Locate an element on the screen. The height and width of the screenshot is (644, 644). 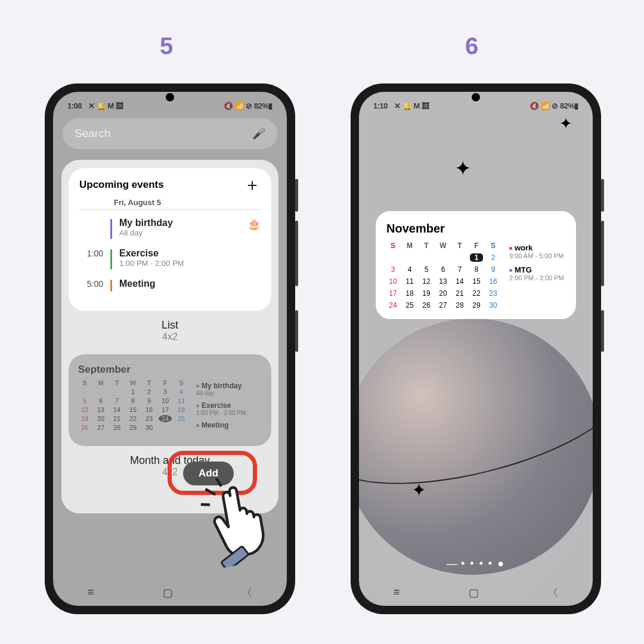
month-label: November is located at coordinates (443, 229).